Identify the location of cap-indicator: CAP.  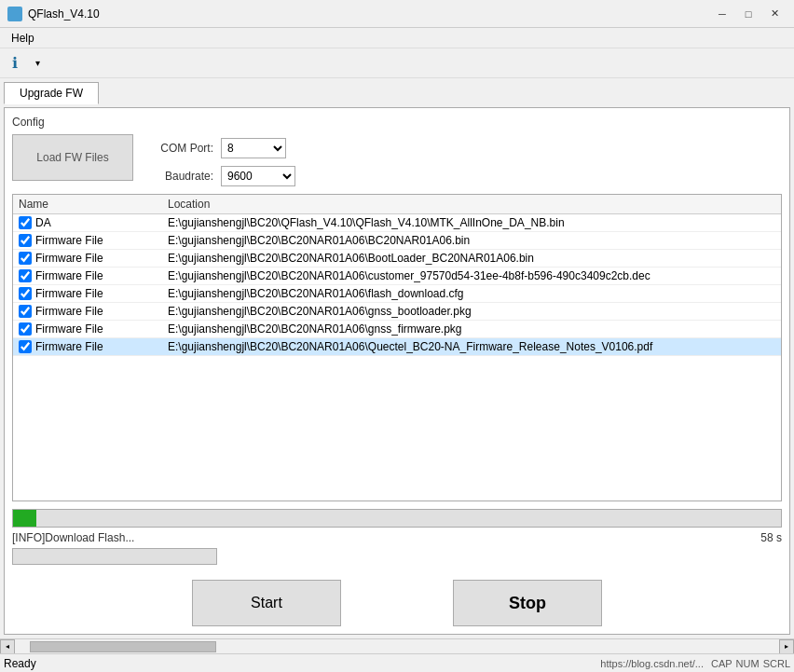
(721, 664).